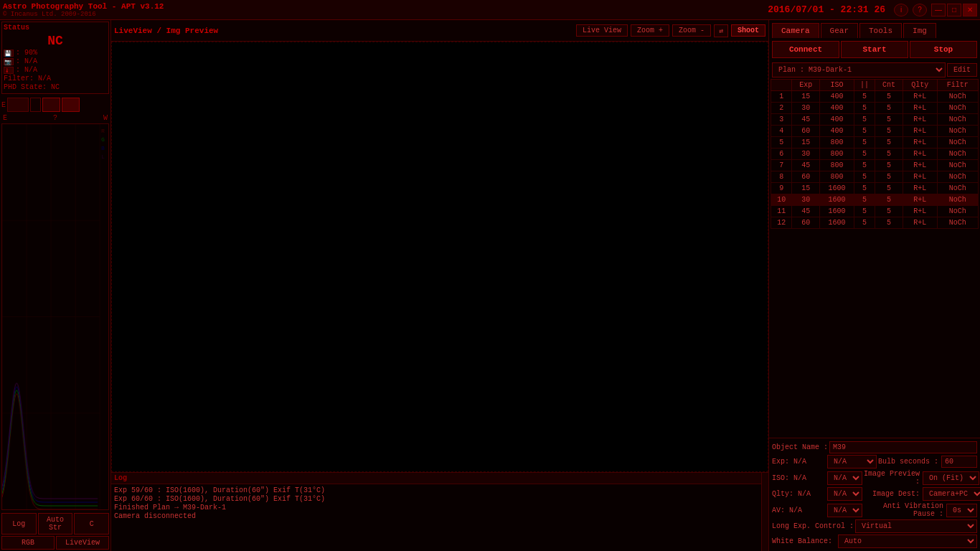 This screenshot has height=551, width=980. I want to click on av-label: AV: N/A, so click(799, 511).